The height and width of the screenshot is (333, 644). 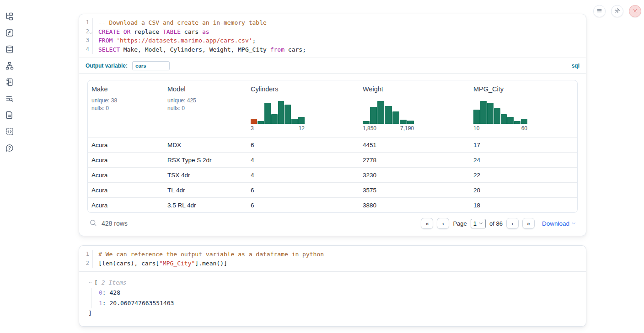 I want to click on fold-chevron-icon, so click(x=91, y=31).